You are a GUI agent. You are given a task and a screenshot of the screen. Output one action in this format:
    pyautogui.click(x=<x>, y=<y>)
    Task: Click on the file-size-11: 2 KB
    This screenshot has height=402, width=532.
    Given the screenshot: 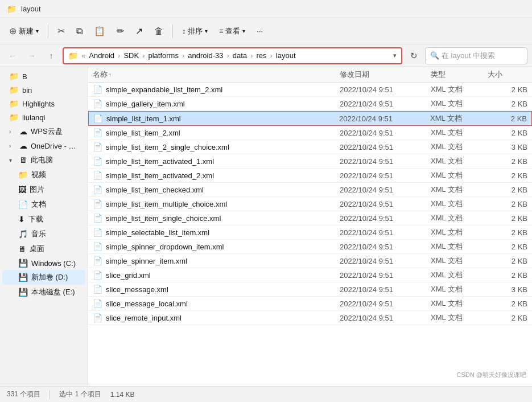 What is the action you would take?
    pyautogui.click(x=508, y=247)
    